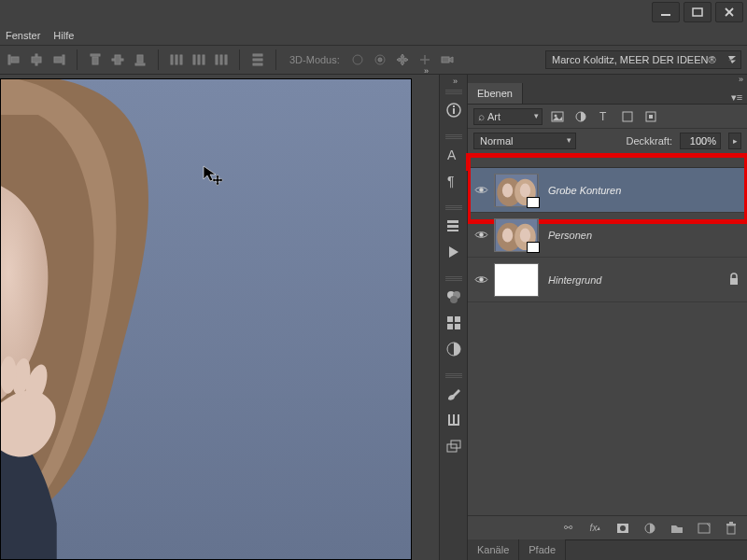 Image resolution: width=747 pixels, height=560 pixels. Describe the element at coordinates (557, 116) in the screenshot. I see `filter-pixel-icon` at that location.